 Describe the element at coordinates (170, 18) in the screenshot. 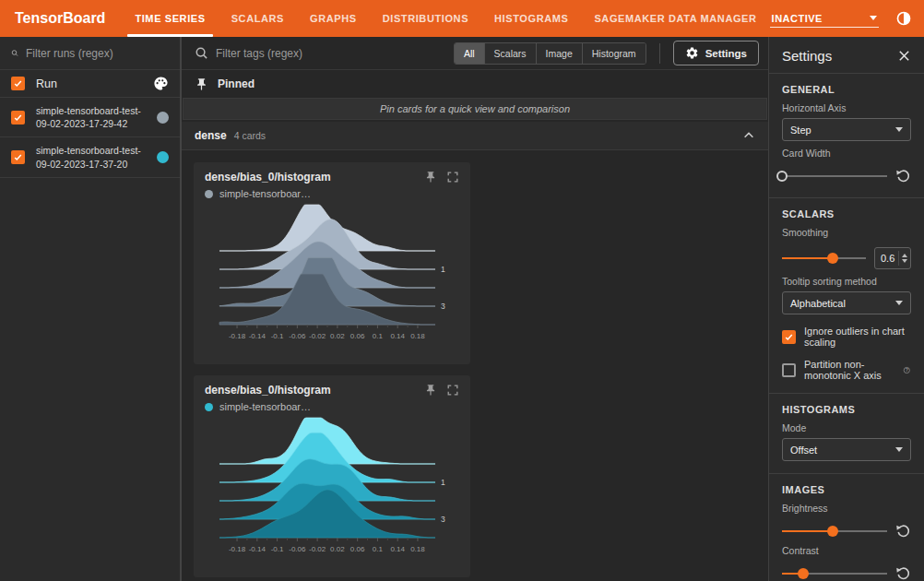

I see `tab-time-series: TIME SERIES` at that location.